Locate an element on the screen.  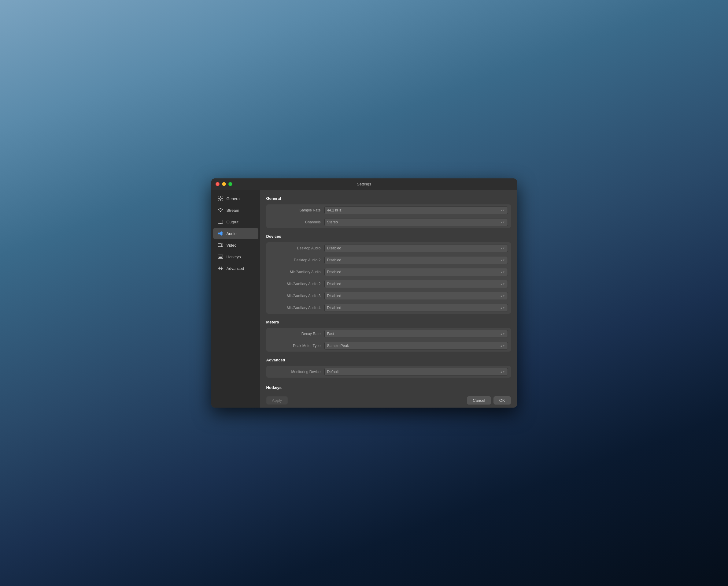
section-meters-title: Meters is located at coordinates (389, 322).